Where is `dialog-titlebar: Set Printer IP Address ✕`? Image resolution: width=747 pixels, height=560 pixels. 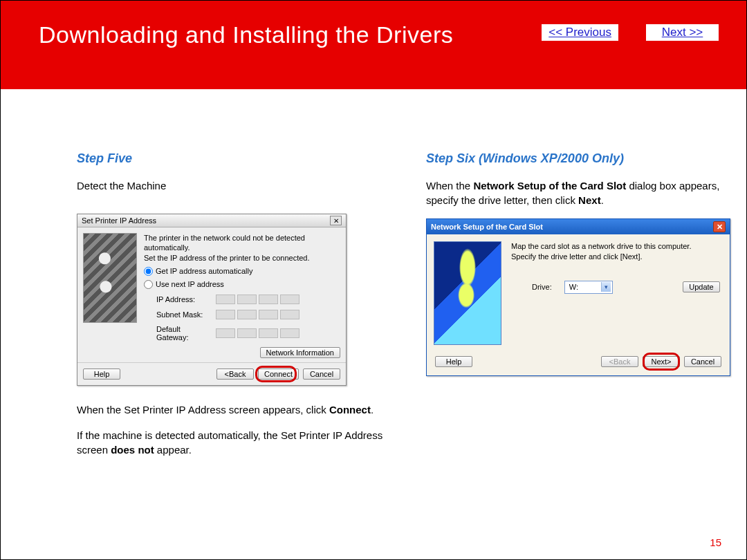 dialog-titlebar: Set Printer IP Address ✕ is located at coordinates (212, 221).